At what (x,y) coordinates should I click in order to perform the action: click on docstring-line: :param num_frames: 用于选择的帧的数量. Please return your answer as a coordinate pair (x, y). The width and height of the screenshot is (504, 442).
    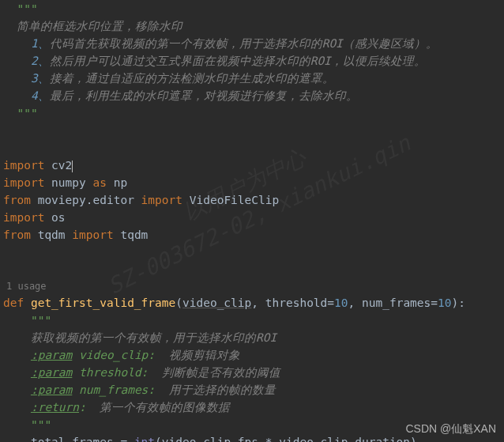
    Looking at the image, I should click on (254, 390).